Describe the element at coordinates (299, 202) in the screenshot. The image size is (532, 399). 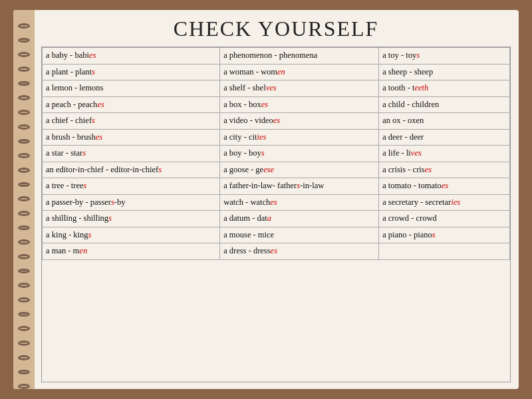
I see `table-cell: watch - watches` at that location.